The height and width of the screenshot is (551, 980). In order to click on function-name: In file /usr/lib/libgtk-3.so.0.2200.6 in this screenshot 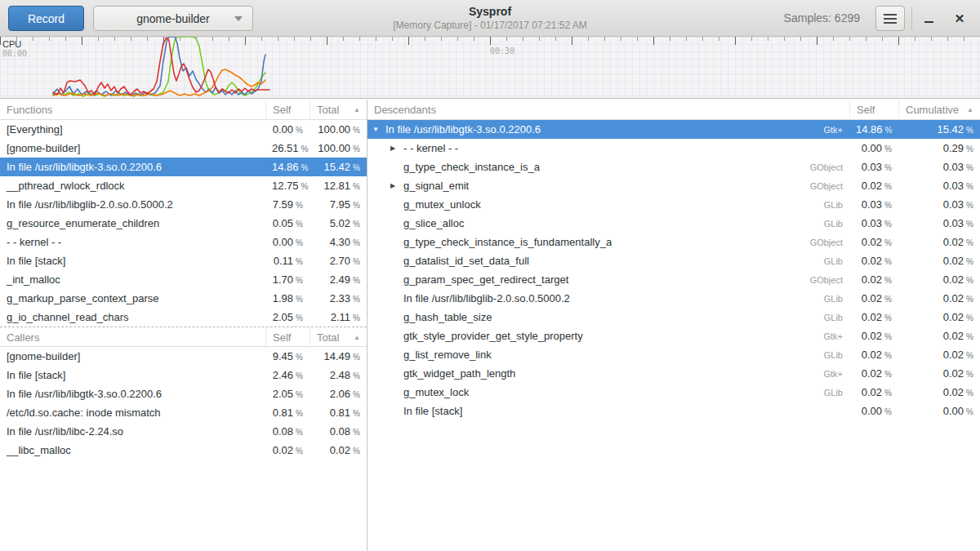, I will do `click(463, 129)`.